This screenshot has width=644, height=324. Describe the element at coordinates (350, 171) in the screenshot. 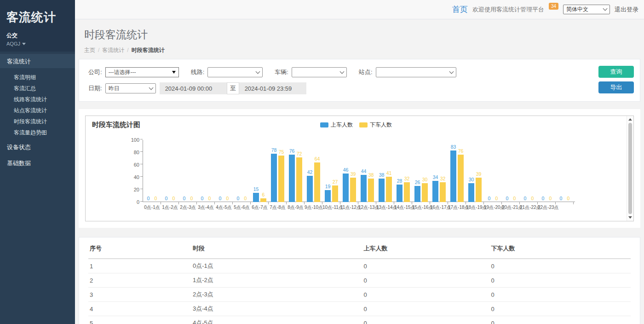

I see `chart-category: 463911点-12点` at that location.